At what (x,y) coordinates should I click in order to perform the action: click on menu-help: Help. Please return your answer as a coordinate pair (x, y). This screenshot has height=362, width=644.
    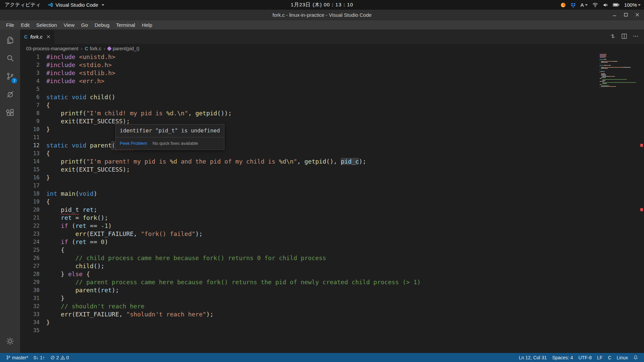
    Looking at the image, I should click on (147, 25).